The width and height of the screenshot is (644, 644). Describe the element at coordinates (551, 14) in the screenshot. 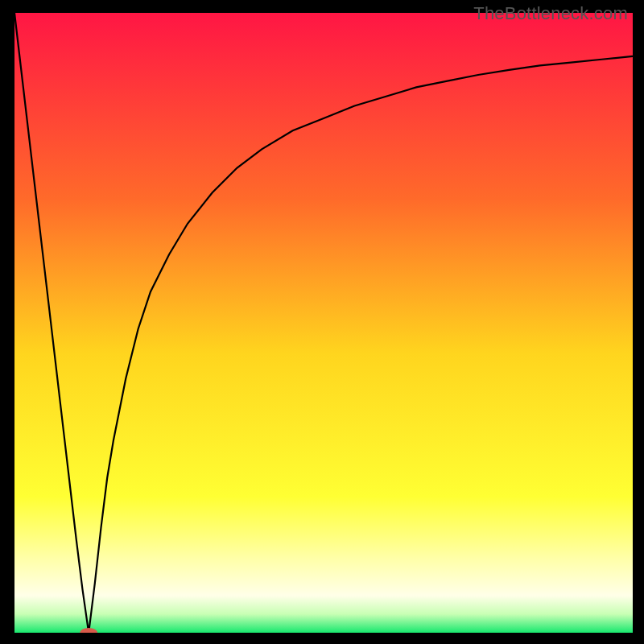

I see `watermark-text: TheBottleneck.com` at that location.